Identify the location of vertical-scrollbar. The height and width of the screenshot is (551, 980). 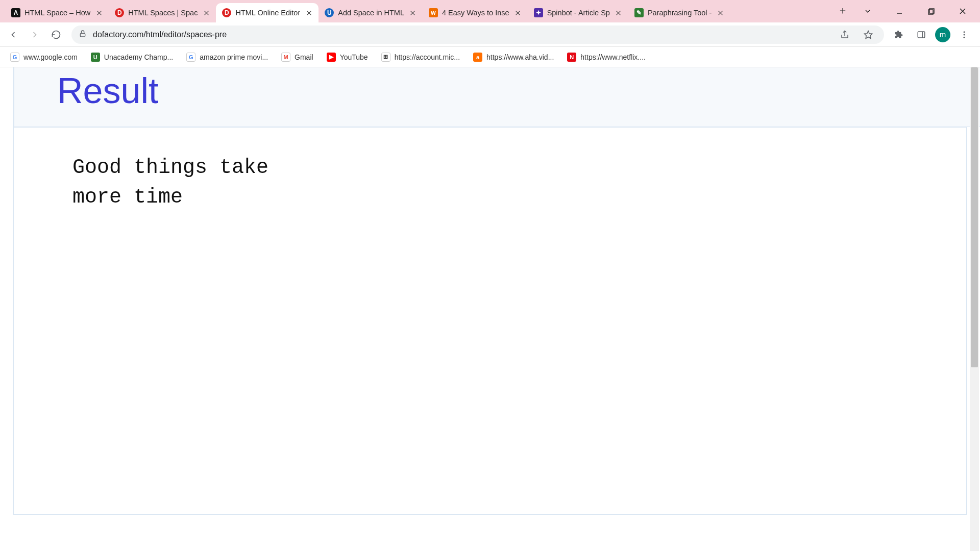
(974, 309).